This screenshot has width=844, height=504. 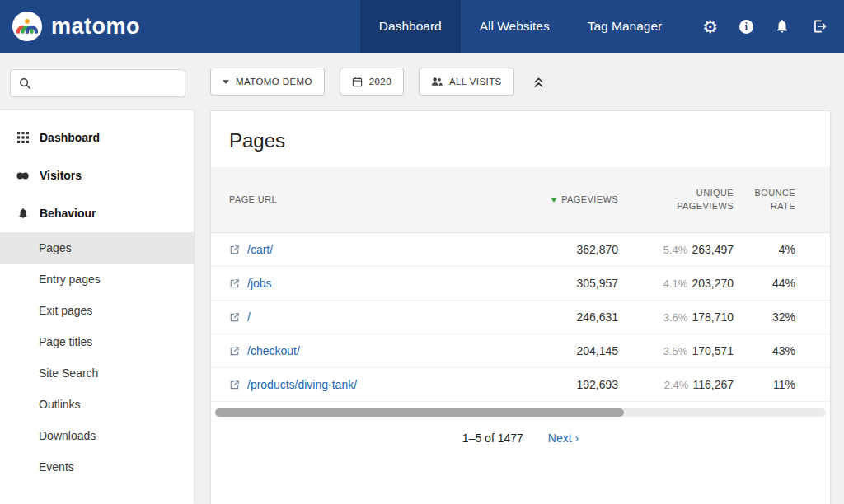 I want to click on sidebar-item-label: Dashboard, so click(x=69, y=138).